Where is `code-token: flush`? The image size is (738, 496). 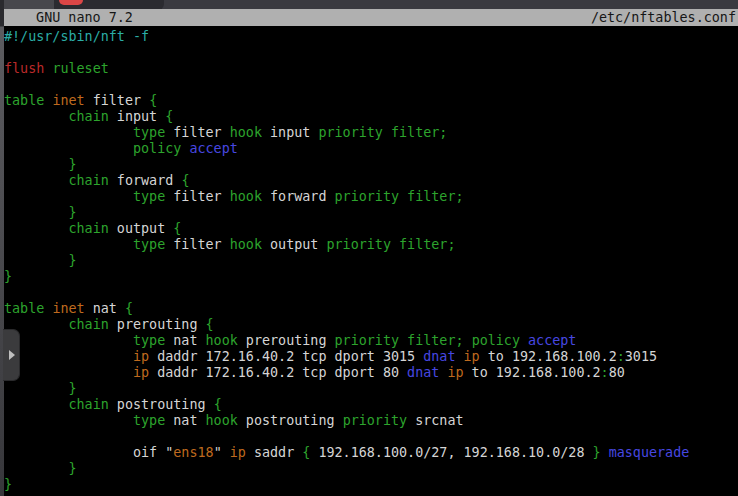
code-token: flush is located at coordinates (24, 68).